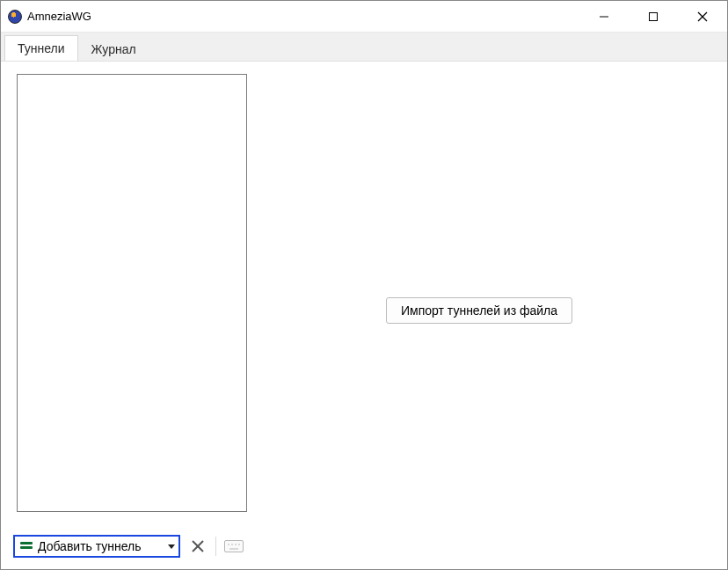 The width and height of the screenshot is (728, 570). Describe the element at coordinates (216, 546) in the screenshot. I see `toolbar-divider` at that location.